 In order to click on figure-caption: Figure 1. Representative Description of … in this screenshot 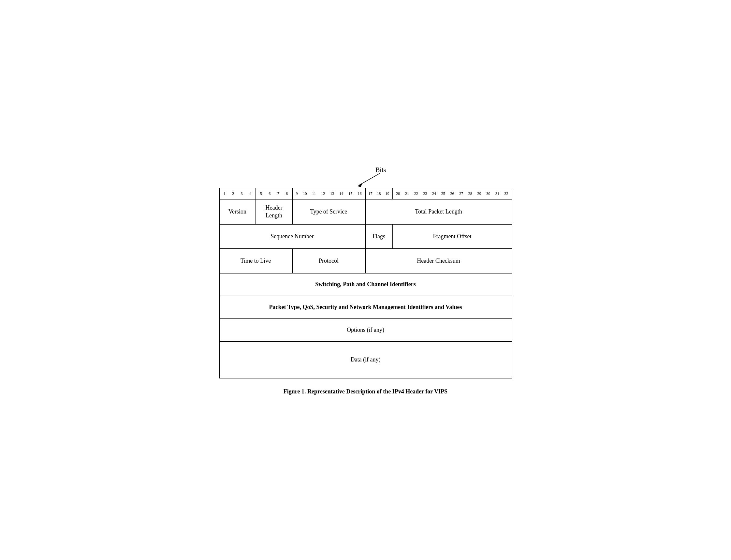, I will do `click(366, 392)`.